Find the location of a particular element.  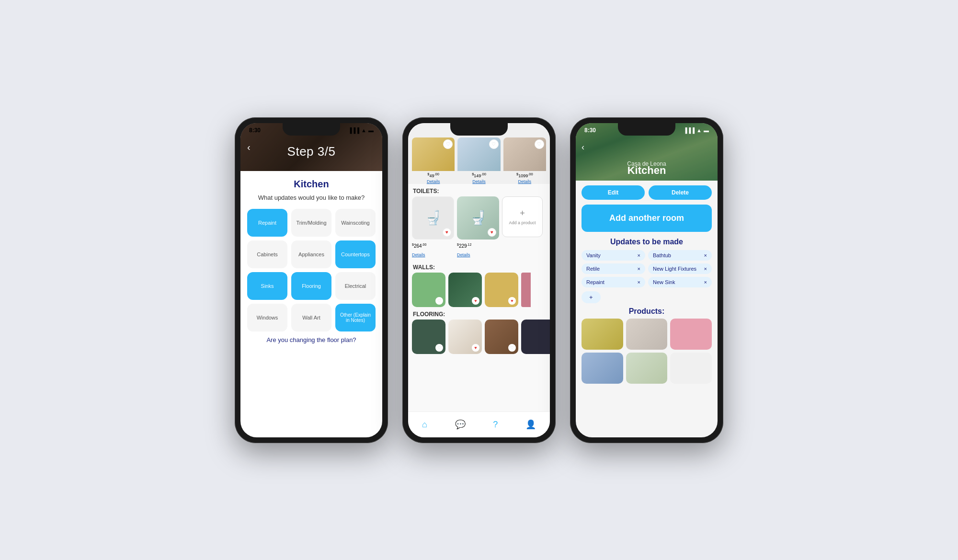

nav-profile-icon: 👤 is located at coordinates (531, 424).